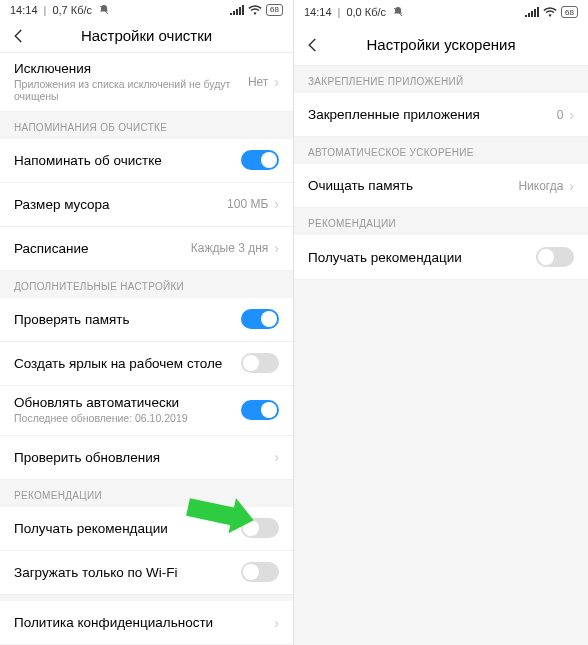 Image resolution: width=588 pixels, height=645 pixels. I want to click on schedule-value: Каждые 3 дня, so click(230, 248).